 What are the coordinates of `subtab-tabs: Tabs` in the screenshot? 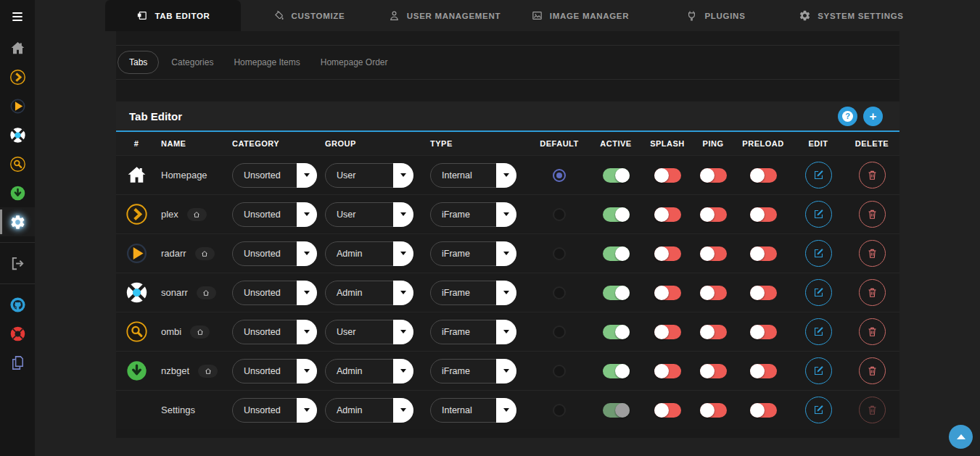 It's located at (138, 62).